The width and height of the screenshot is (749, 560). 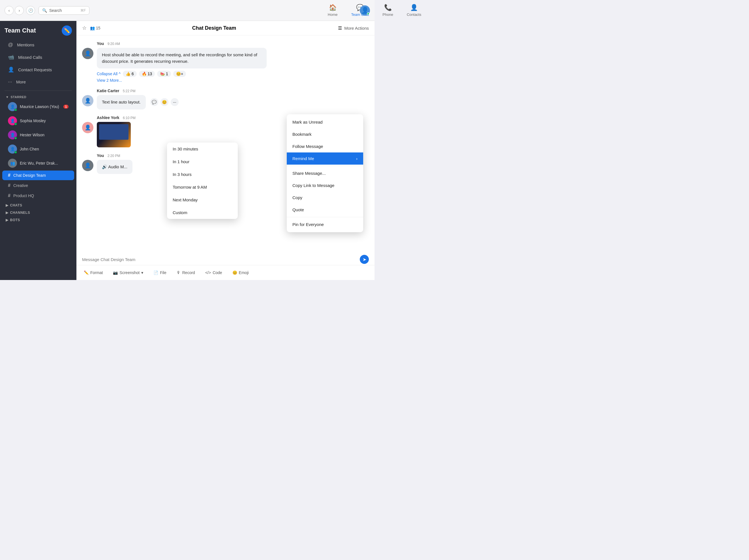 What do you see at coordinates (226, 273) in the screenshot?
I see `chat-toolbar: ✏️ Format 📷 Screenshot ▾ 📄 File 🎙 Record…` at bounding box center [226, 273].